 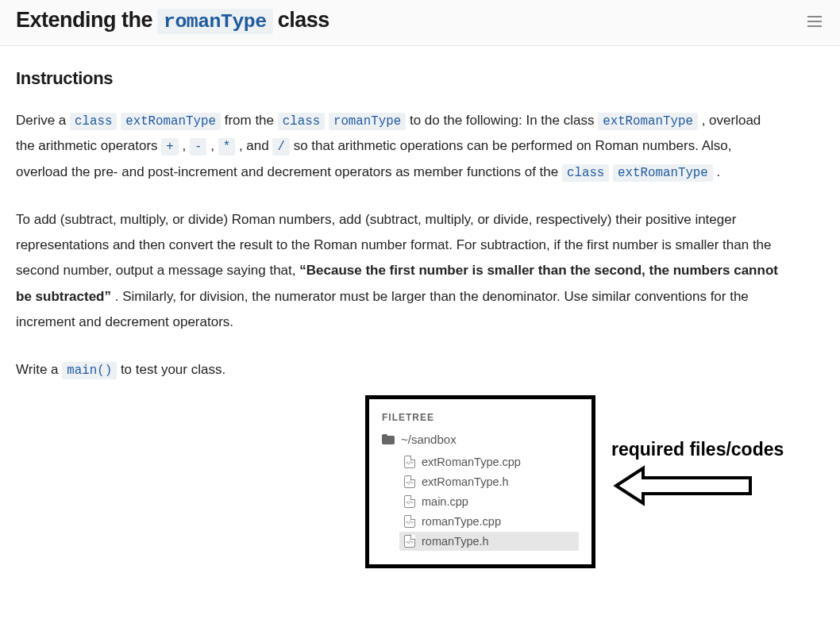 I want to click on text: to do the following: In the class, so click(x=503, y=121).